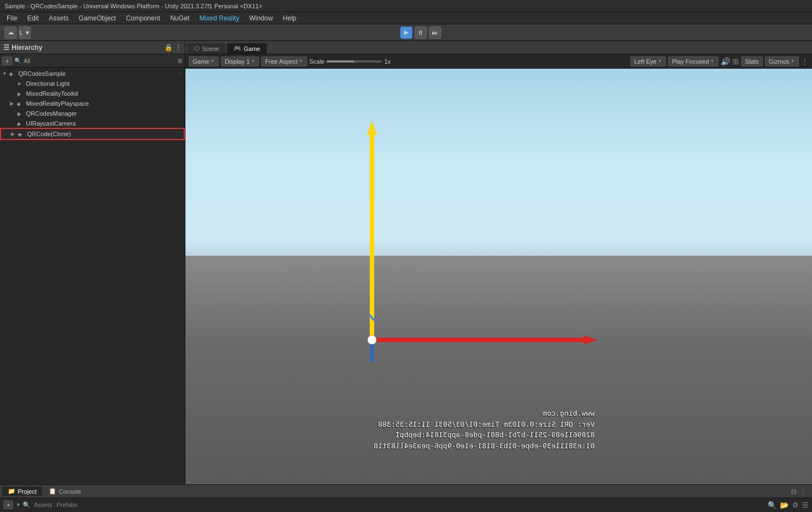 This screenshot has width=812, height=512. I want to click on toolbar-layer-btn: L ▼, so click(25, 33).